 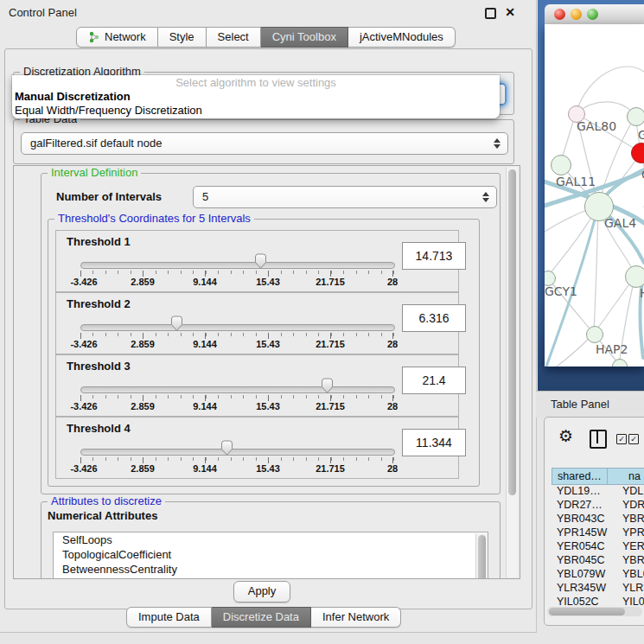 I want to click on vertical-scrollbar, so click(x=512, y=372).